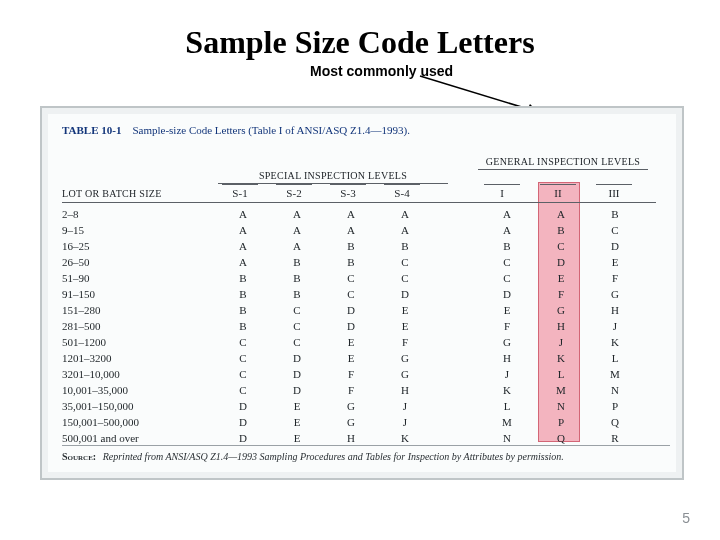 This screenshot has width=720, height=540. Describe the element at coordinates (271, 130) in the screenshot. I see `table-caption-text: Sample-size Code Letters (Table I of ANS…` at that location.